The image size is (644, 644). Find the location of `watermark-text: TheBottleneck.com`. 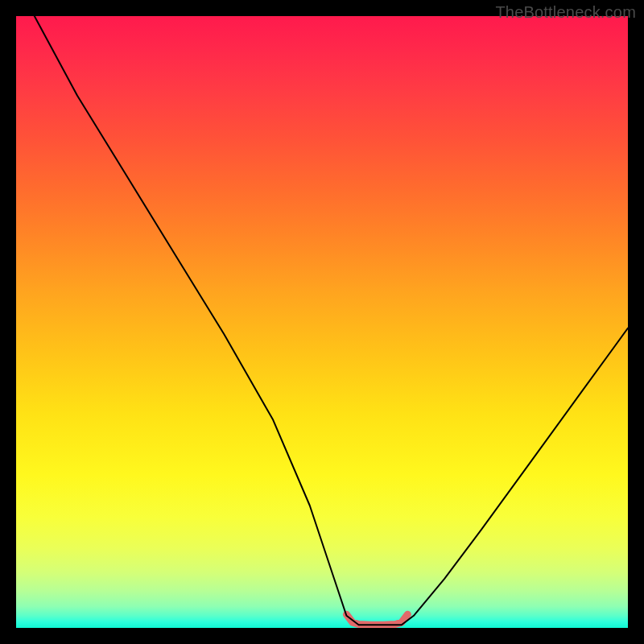

watermark-text: TheBottleneck.com is located at coordinates (565, 13).